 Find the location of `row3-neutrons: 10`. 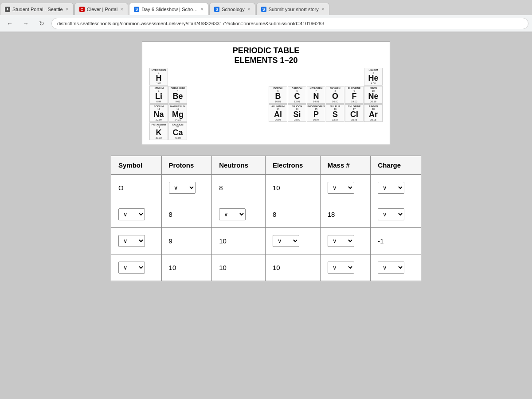

row3-neutrons: 10 is located at coordinates (239, 241).